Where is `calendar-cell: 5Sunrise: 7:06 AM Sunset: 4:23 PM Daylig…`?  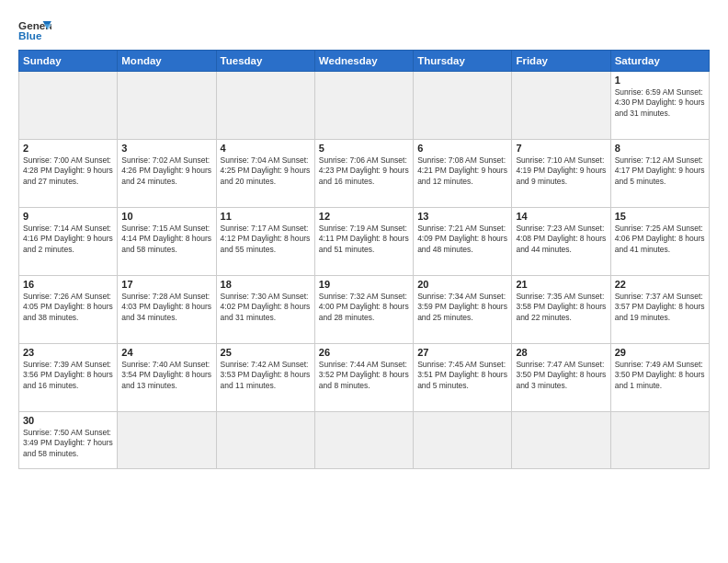
calendar-cell: 5Sunrise: 7:06 AM Sunset: 4:23 PM Daylig… is located at coordinates (364, 174).